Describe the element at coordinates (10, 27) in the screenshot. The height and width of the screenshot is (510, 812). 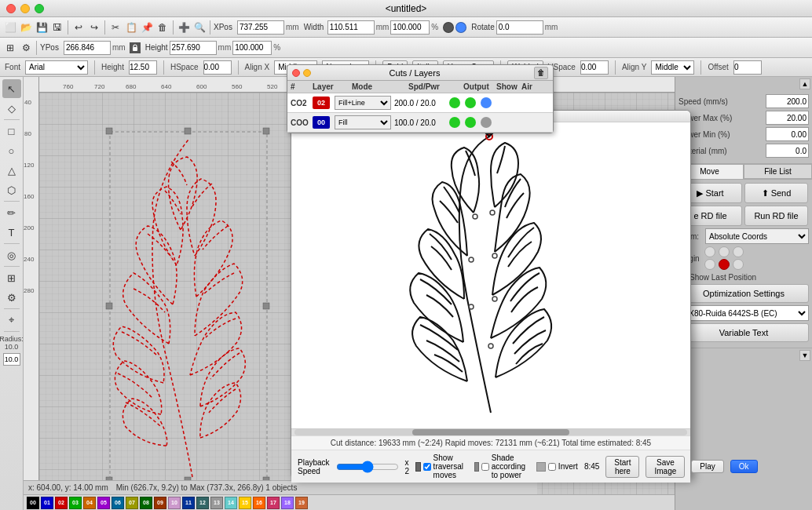
I see `new-icon: ⬜` at that location.